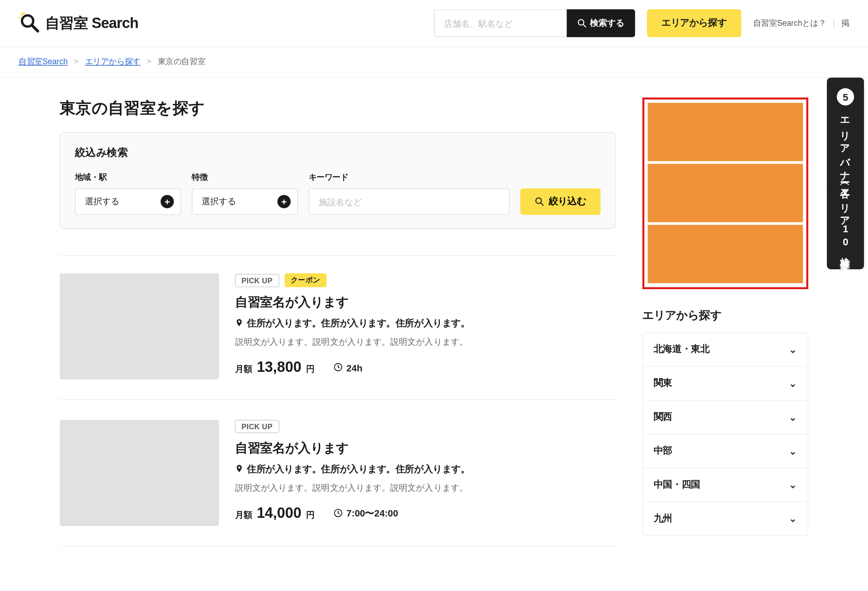 The height and width of the screenshot is (591, 868). What do you see at coordinates (245, 202) in the screenshot?
I see `filter-feature-select: 選択する +` at bounding box center [245, 202].